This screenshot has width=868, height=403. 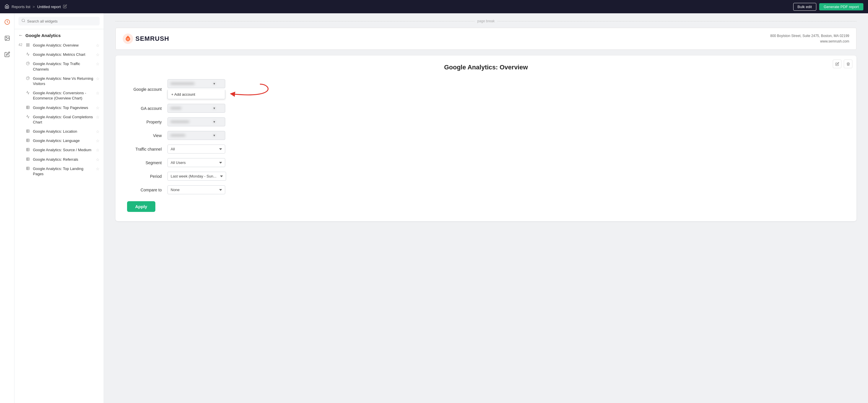 What do you see at coordinates (59, 108) in the screenshot?
I see `widget-list-item: Google Analytics: Top Pageviews ☆` at bounding box center [59, 108].